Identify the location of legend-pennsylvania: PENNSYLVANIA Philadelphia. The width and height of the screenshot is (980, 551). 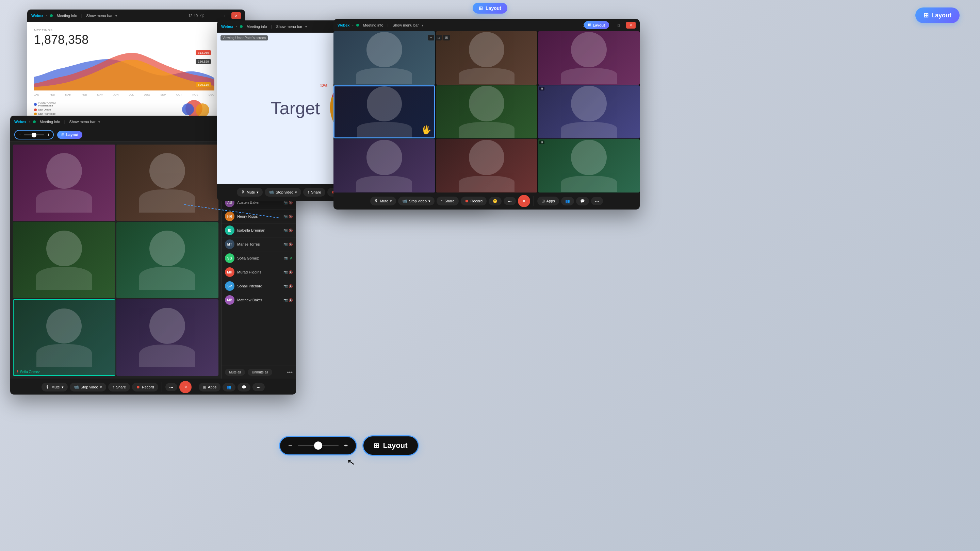
(105, 104).